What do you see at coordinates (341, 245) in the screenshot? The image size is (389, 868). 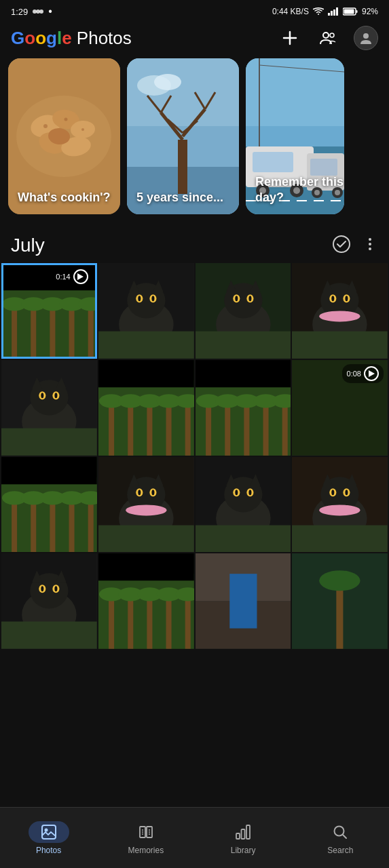 I see `check-circle-button` at bounding box center [341, 245].